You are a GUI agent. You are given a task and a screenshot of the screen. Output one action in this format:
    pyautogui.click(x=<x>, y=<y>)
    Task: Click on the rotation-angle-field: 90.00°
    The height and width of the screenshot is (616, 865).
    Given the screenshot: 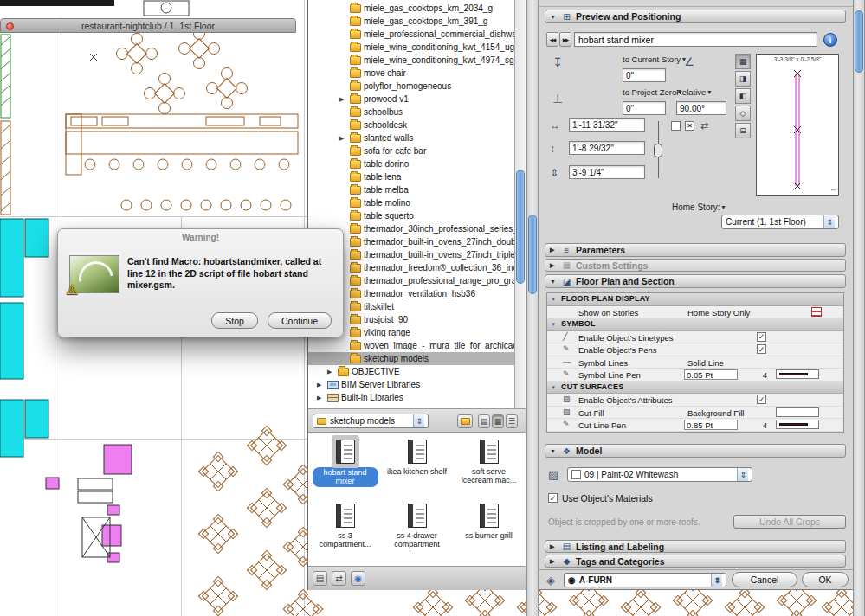 What is the action you would take?
    pyautogui.click(x=701, y=108)
    